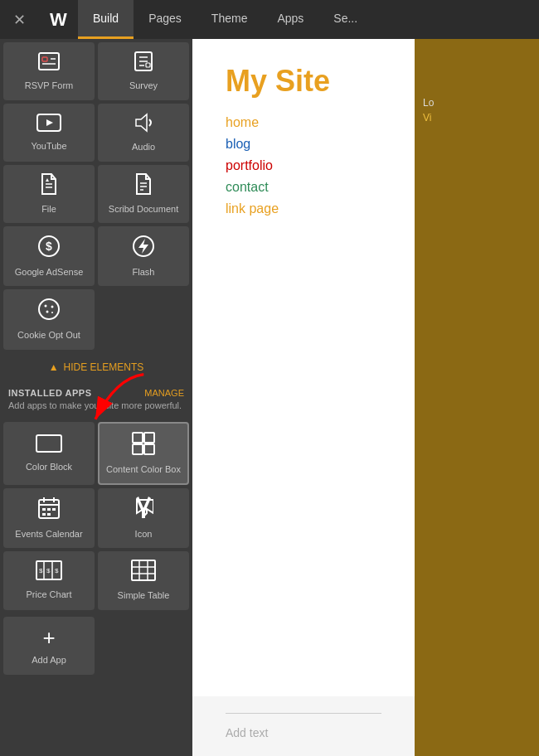 Image resolution: width=539 pixels, height=756 pixels. Describe the element at coordinates (143, 148) in the screenshot. I see `audio-label: Audio` at that location.